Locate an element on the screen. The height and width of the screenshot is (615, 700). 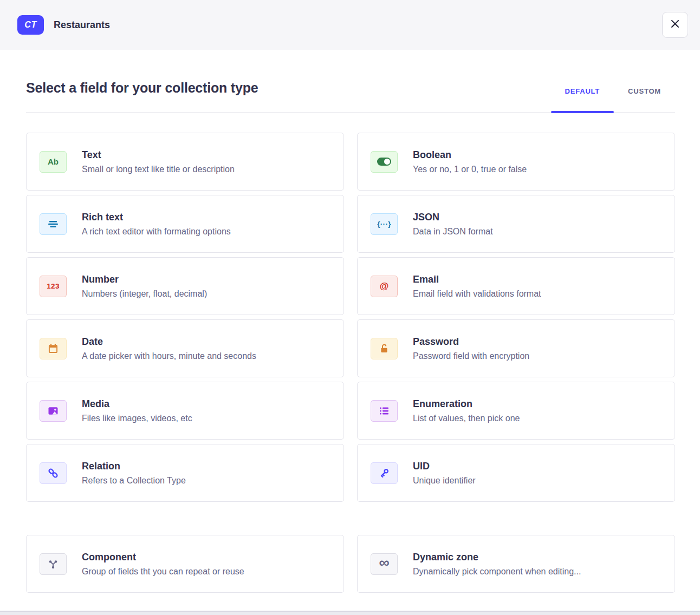
field-card-boolean: Boolean Yes or no, 1 or 0, true or false is located at coordinates (516, 161).